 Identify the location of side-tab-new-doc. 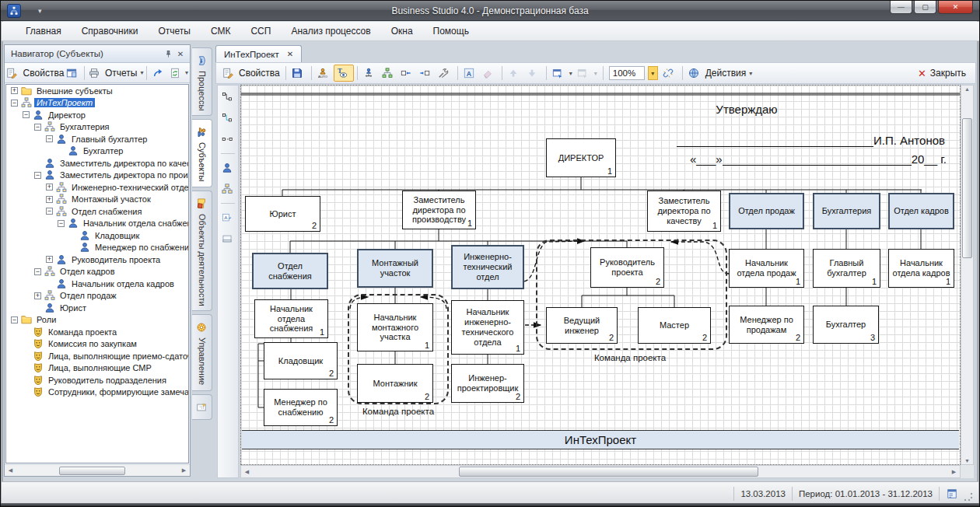
(202, 407).